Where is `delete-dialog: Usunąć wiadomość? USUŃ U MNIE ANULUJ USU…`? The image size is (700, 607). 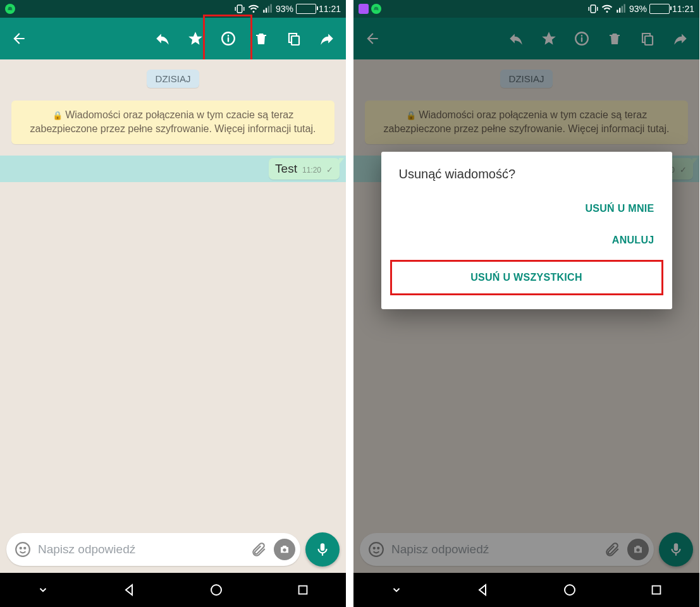
delete-dialog: Usunąć wiadomość? USUŃ U MNIE ANULUJ USU… is located at coordinates (527, 230).